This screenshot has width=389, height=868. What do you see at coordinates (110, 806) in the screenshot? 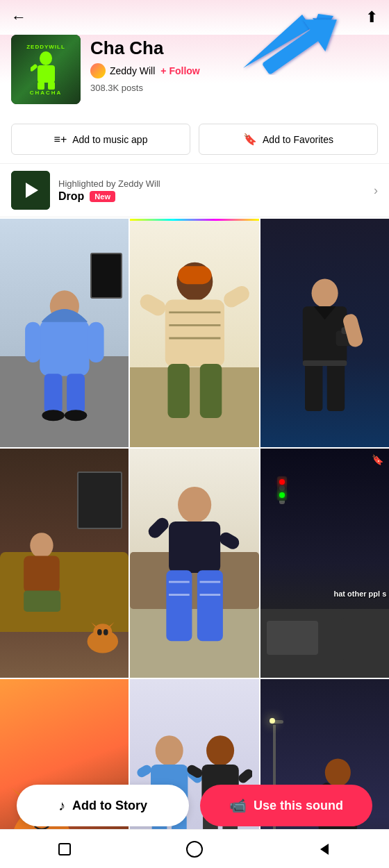
I see `add-story-label: Add to Story` at bounding box center [110, 806].